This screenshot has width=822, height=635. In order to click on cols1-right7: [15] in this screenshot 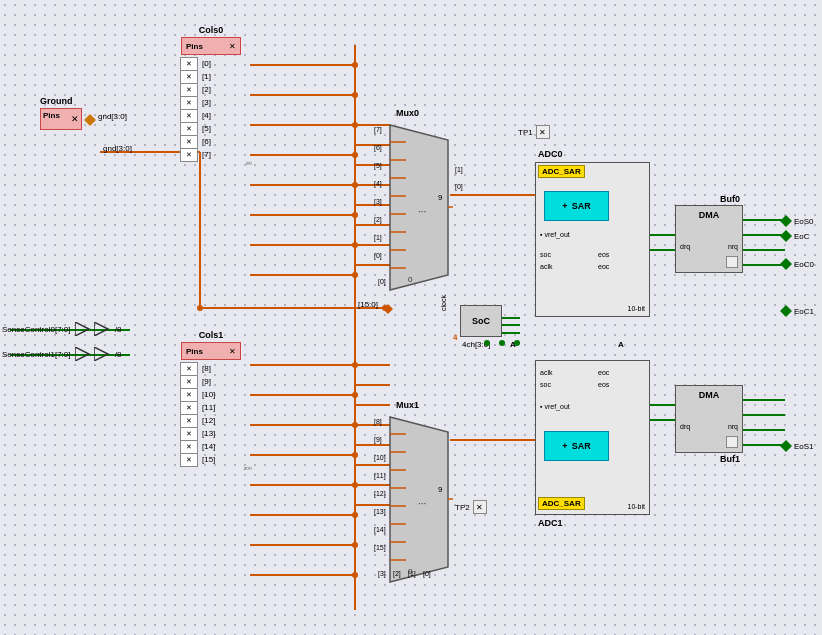, I will do `click(208, 460)`.